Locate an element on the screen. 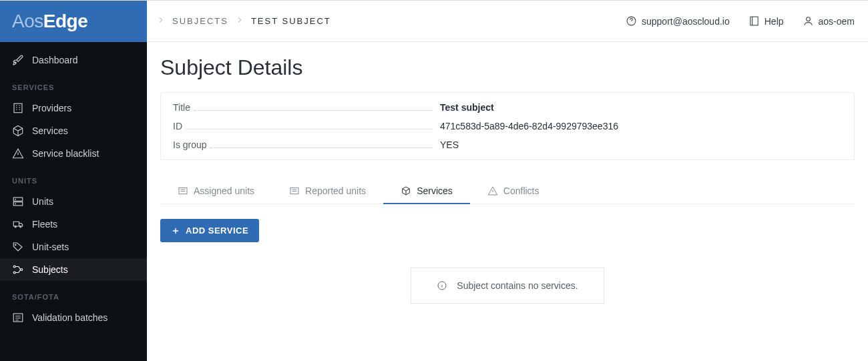  tabs: Assigned units Reported units Services C… is located at coordinates (507, 192).